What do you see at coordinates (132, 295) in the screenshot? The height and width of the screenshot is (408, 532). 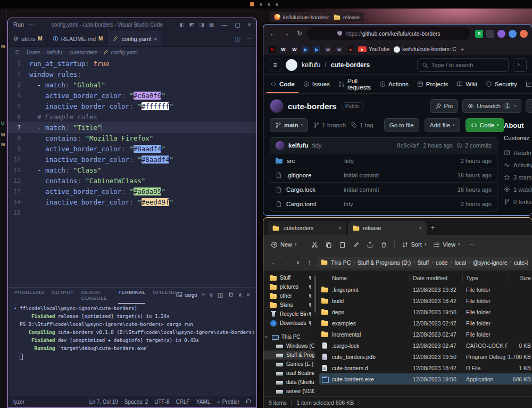 I see `panel-tab: TERMINAL` at bounding box center [132, 295].